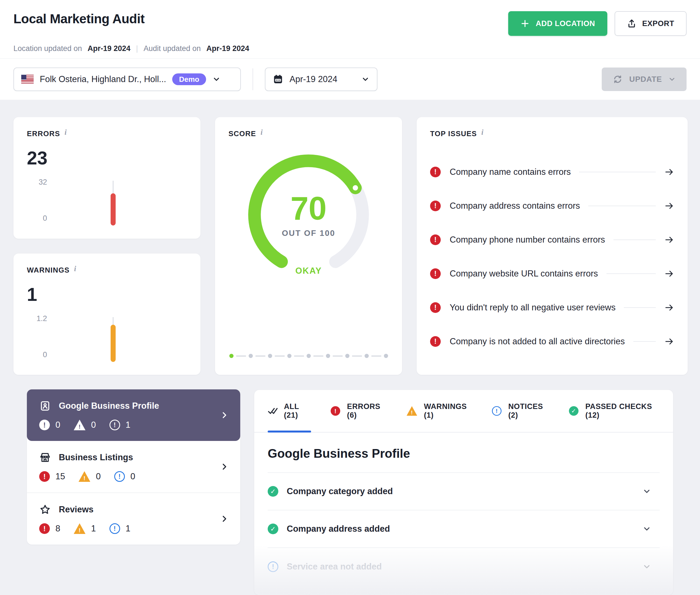 The width and height of the screenshot is (700, 595). Describe the element at coordinates (339, 529) in the screenshot. I see `check-label: Company address added` at that location.